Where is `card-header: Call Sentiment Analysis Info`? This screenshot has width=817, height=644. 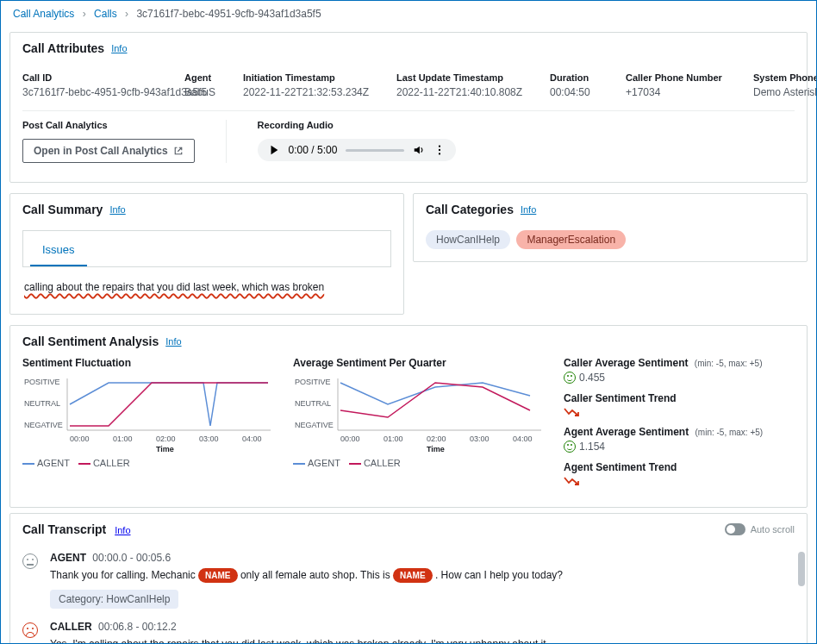
card-header: Call Sentiment Analysis Info is located at coordinates (408, 341).